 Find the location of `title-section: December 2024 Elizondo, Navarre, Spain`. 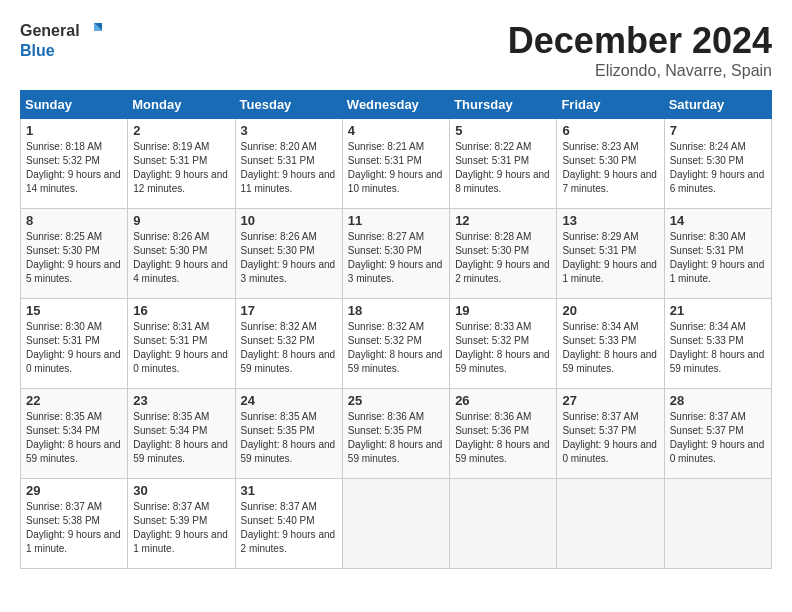

title-section: December 2024 Elizondo, Navarre, Spain is located at coordinates (640, 50).